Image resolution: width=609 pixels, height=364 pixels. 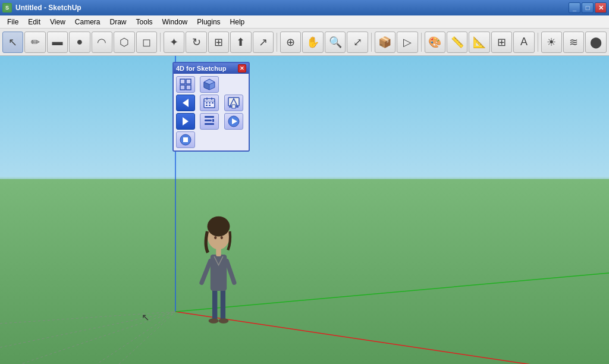 I want to click on menu-item-draw: Draw, so click(x=118, y=22).